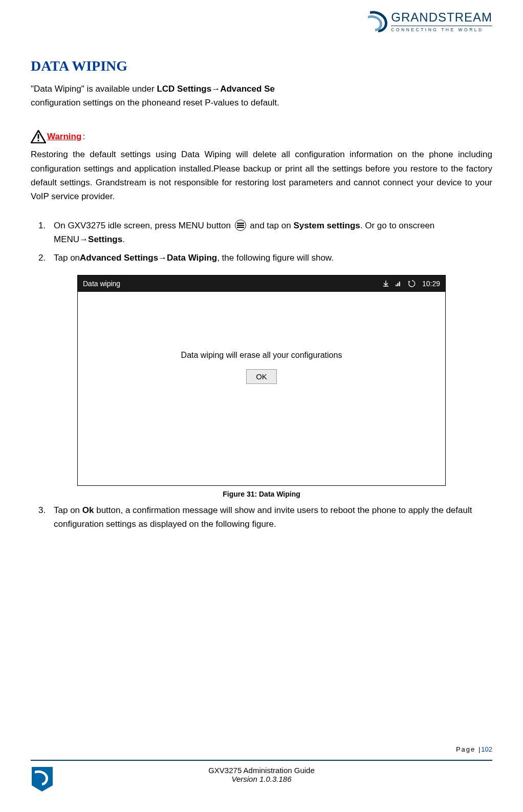  I want to click on step-number: 2., so click(46, 258).